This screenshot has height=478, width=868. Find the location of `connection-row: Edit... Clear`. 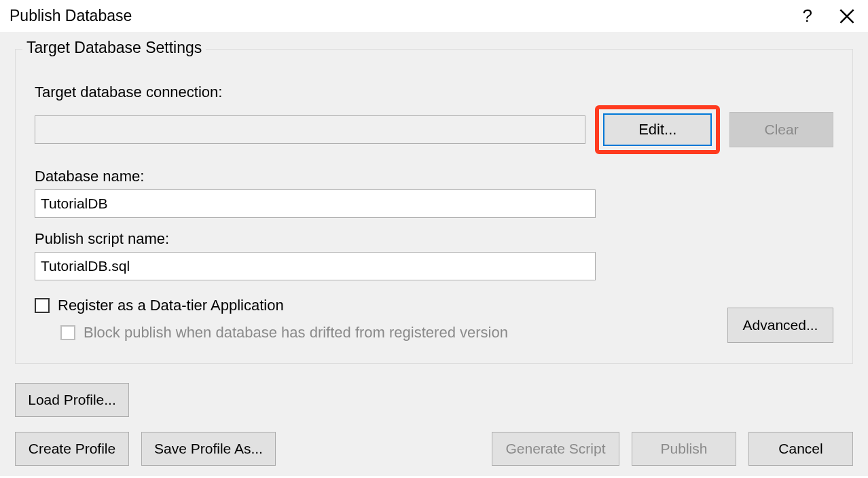

connection-row: Edit... Clear is located at coordinates (434, 130).